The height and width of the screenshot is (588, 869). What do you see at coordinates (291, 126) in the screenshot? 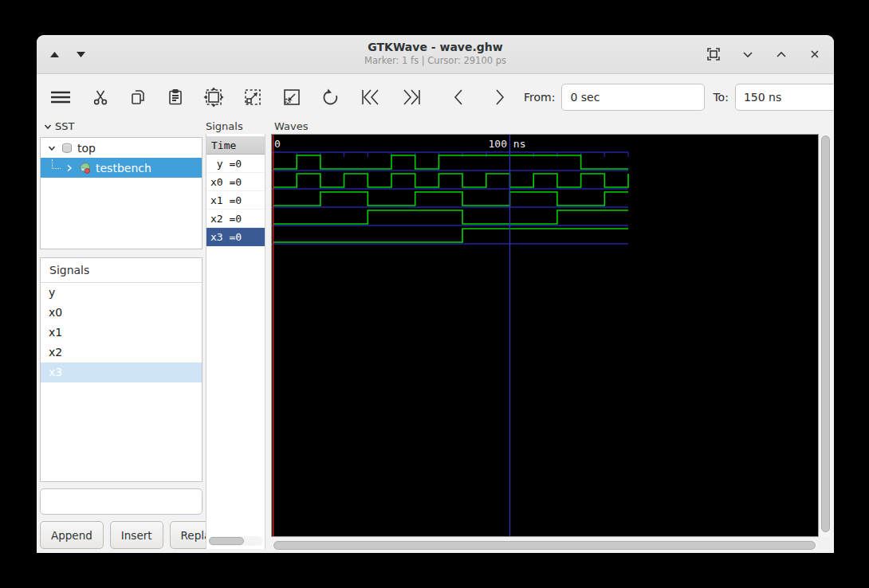
I see `waves-frame-label: Waves` at bounding box center [291, 126].